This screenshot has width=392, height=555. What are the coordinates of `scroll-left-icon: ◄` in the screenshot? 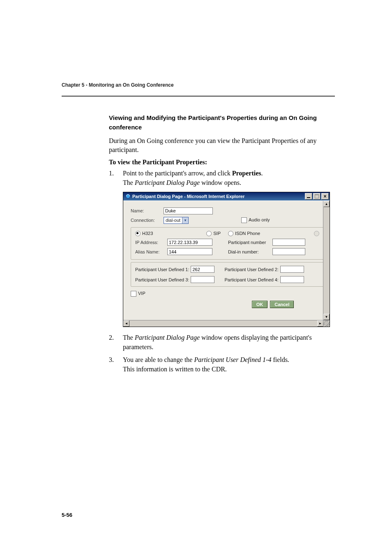 It's located at (127, 324).